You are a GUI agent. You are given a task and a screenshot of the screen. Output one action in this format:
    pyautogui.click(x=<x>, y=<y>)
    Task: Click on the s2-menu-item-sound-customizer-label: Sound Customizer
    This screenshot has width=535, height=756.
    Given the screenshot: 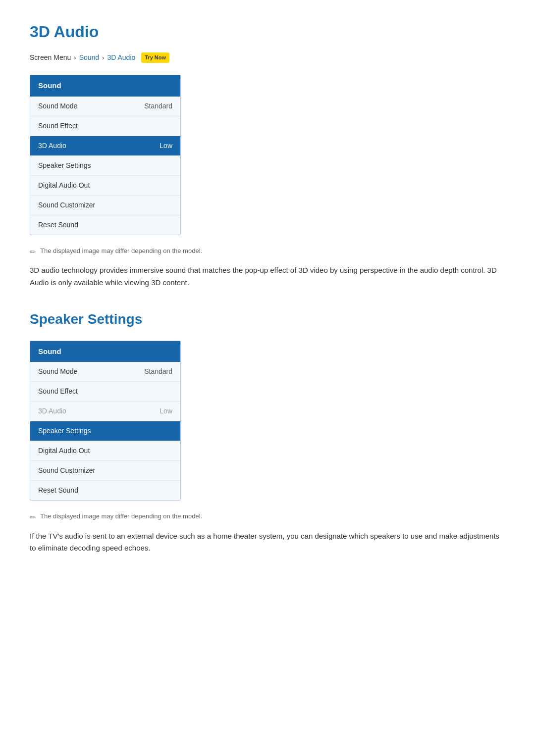 What is the action you would take?
    pyautogui.click(x=66, y=470)
    